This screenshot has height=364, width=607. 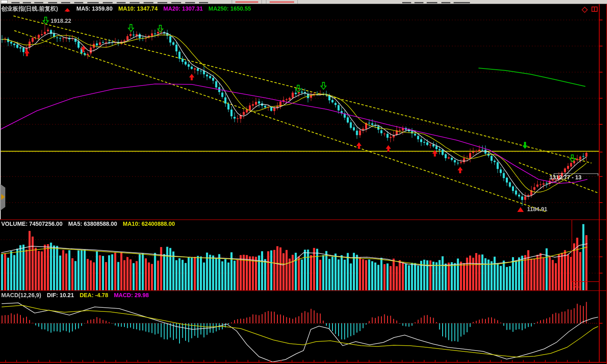 I want to click on ma20-value: MA20: 1307.31, so click(x=183, y=9).